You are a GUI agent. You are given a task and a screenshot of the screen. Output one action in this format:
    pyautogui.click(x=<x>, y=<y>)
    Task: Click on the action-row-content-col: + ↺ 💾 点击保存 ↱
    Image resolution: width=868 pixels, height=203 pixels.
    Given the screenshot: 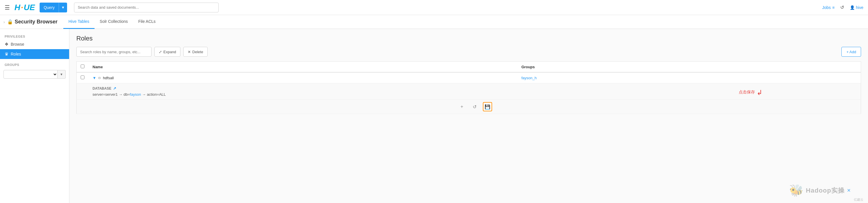 What is the action you would take?
    pyautogui.click(x=475, y=107)
    